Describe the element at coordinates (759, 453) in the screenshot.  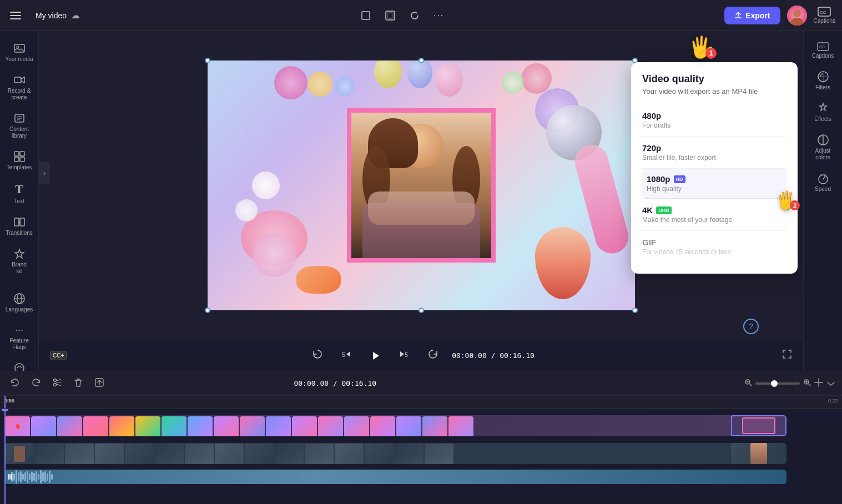
I see `video-end-clip` at that location.